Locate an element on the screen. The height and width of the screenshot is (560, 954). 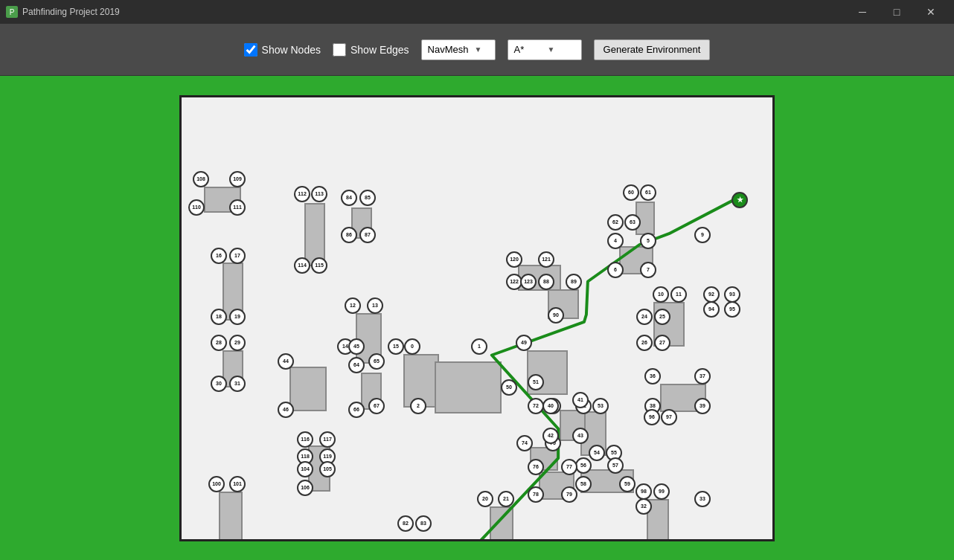
graph-node: 86 is located at coordinates (349, 235).